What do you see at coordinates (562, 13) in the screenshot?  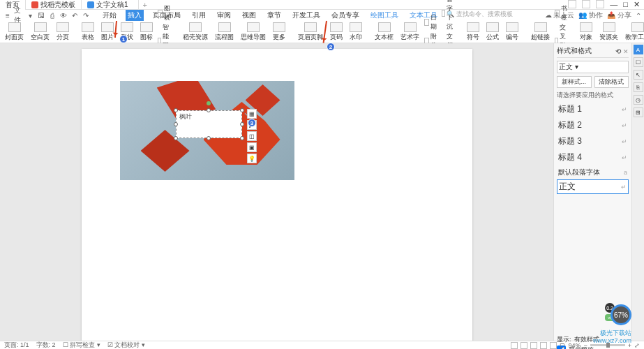 I see `bookmark-button: 书签` at bounding box center [562, 13].